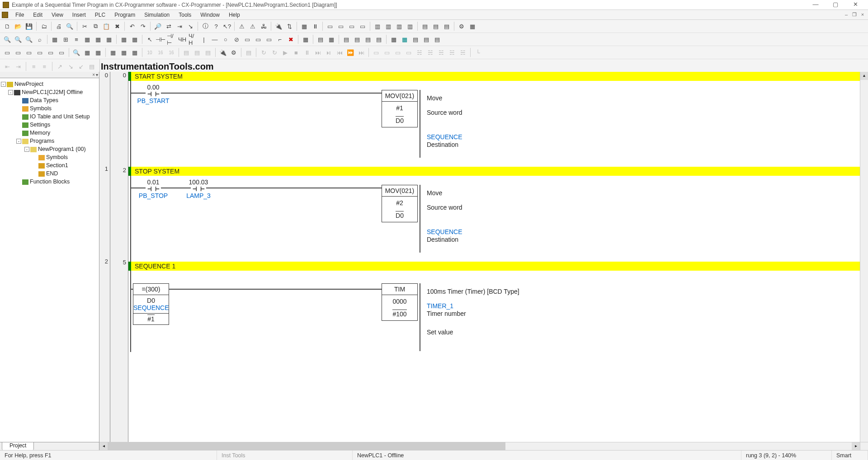 The width and height of the screenshot is (868, 460). What do you see at coordinates (289, 26) in the screenshot?
I see `transfer-icon: ⇅` at bounding box center [289, 26].